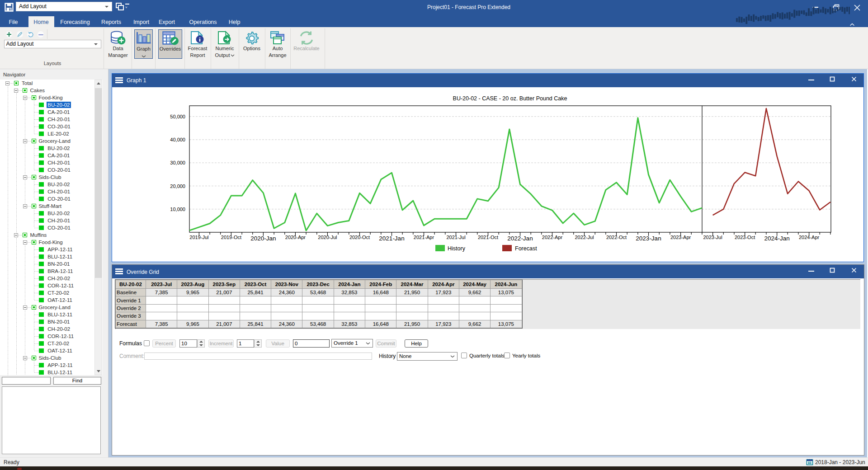 This screenshot has height=470, width=868. I want to click on svg-text: History, so click(457, 249).